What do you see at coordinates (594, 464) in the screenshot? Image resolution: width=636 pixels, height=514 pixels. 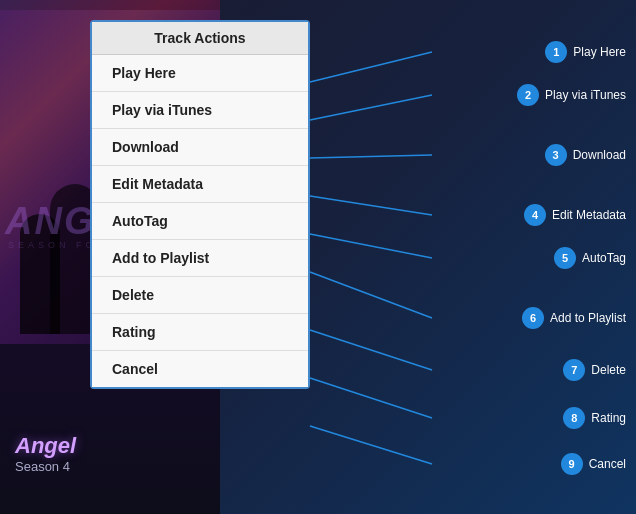 I see `badge-9: 9 Cancel` at bounding box center [594, 464].